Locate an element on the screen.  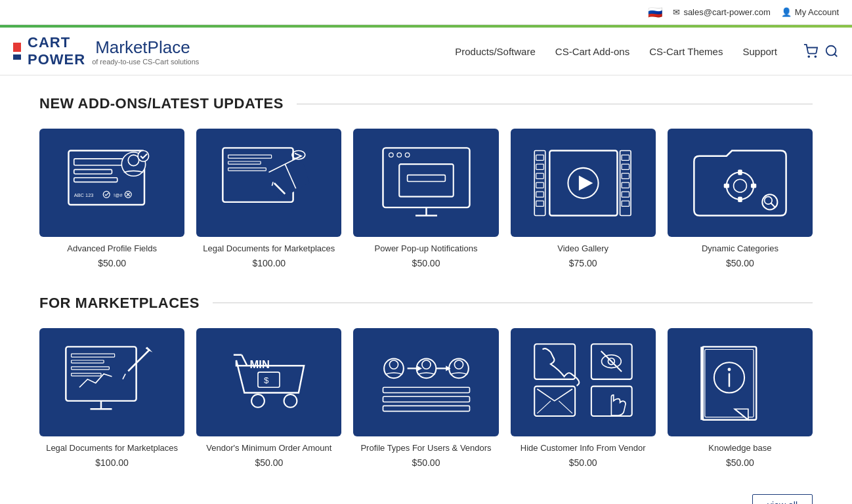
email-link: ✉ sales@cart-power.com is located at coordinates (721, 12).